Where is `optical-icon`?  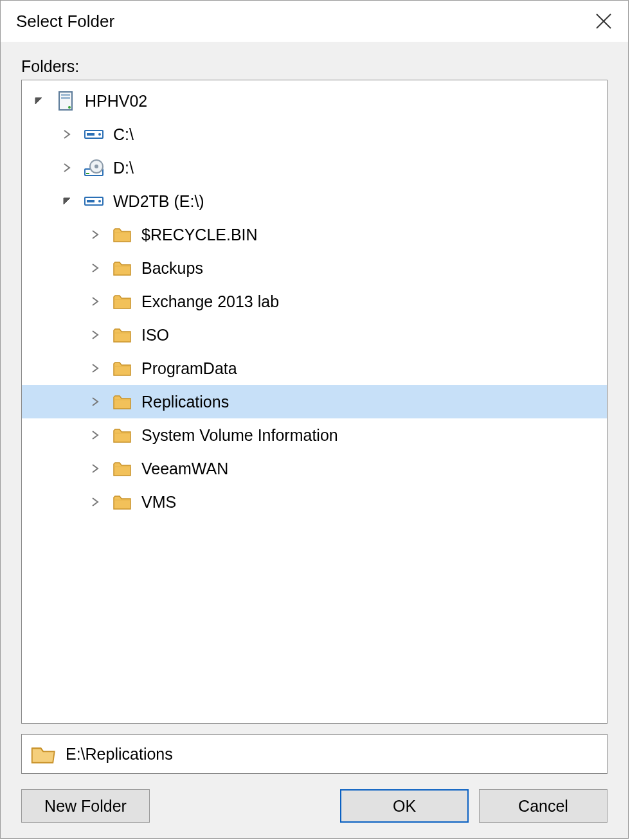 optical-icon is located at coordinates (94, 168).